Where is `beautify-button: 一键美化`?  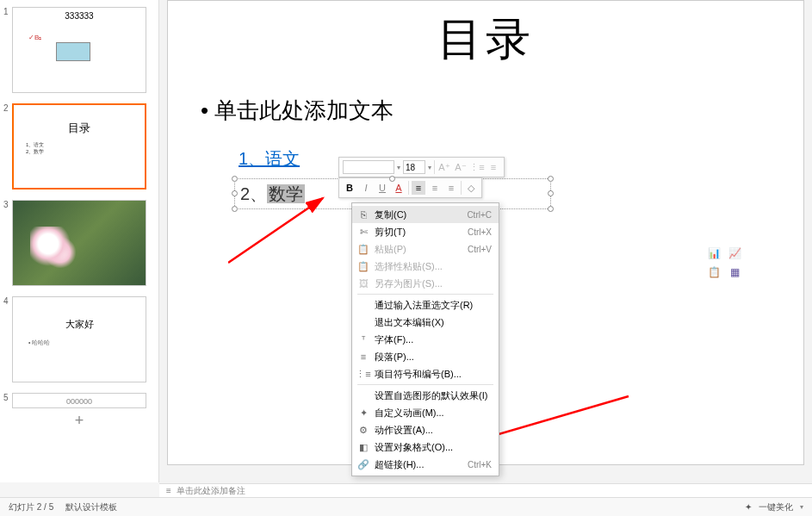
beautify-button: 一键美化 is located at coordinates (776, 507).